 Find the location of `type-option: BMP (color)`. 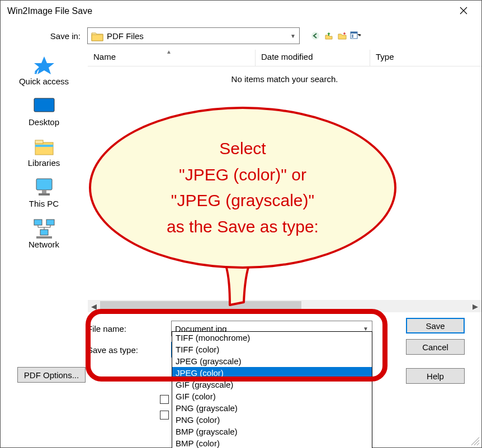

type-option: BMP (color) is located at coordinates (272, 442).